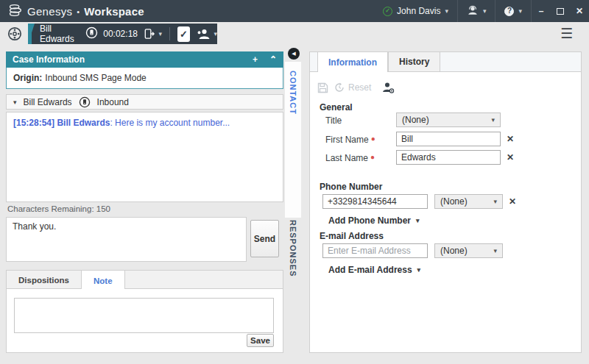 This screenshot has width=589, height=364. I want to click on collapse-case-info-button: ⌃, so click(273, 60).